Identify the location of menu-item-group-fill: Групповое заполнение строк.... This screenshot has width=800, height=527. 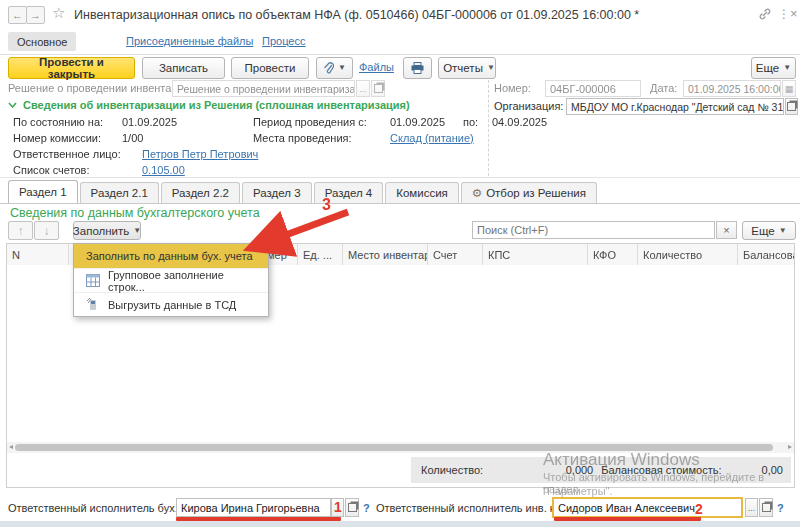
(171, 281).